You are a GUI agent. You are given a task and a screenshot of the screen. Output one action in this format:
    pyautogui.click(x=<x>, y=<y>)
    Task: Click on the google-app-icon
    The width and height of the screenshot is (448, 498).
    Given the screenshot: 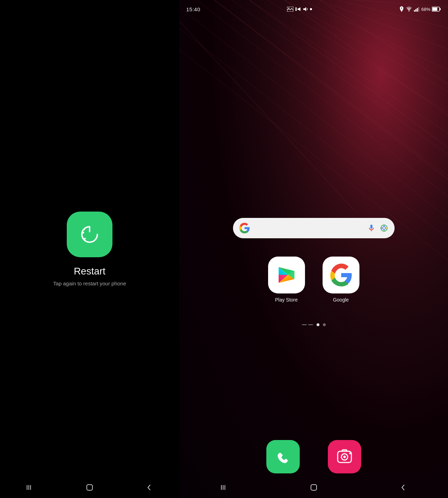 What is the action you would take?
    pyautogui.click(x=341, y=275)
    